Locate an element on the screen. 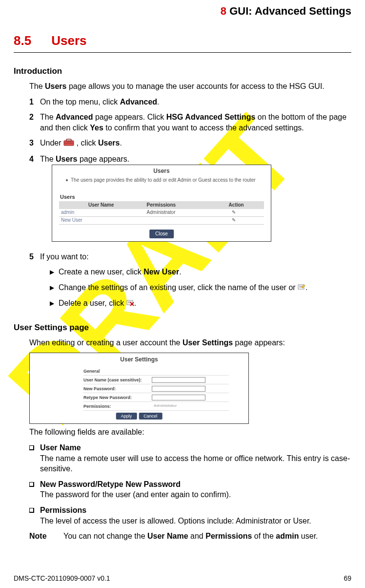 This screenshot has width=365, height=588. step-4: 4 The Users page appears. Users The user… is located at coordinates (190, 200).